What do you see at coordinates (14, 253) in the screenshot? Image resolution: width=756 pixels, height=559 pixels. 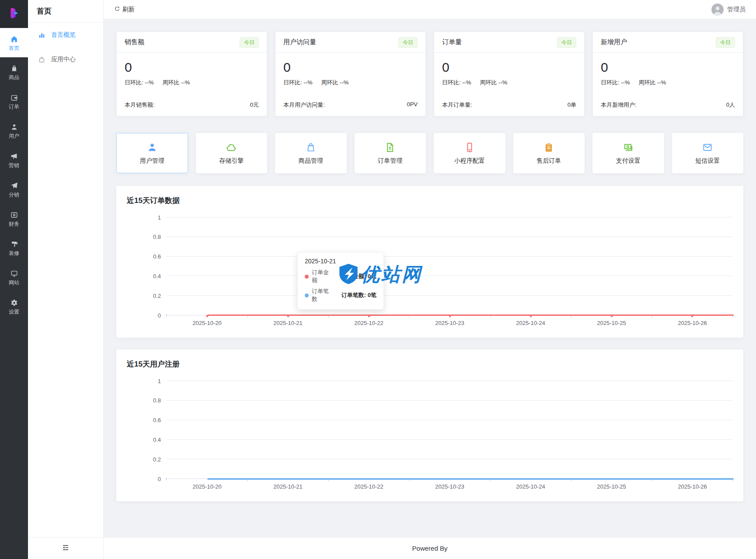 I see `sidebar-item-label: 装修` at bounding box center [14, 253].